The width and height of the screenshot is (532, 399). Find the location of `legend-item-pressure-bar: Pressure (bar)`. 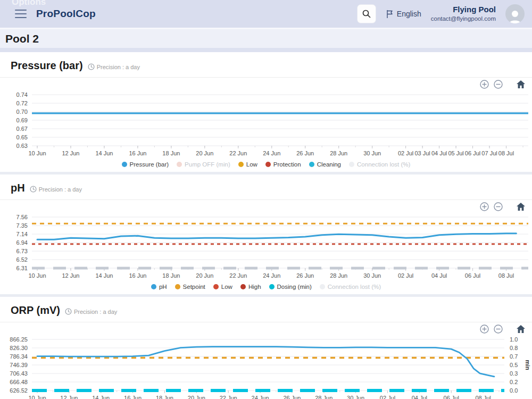

legend-item-pressure-bar: Pressure (bar) is located at coordinates (146, 164).